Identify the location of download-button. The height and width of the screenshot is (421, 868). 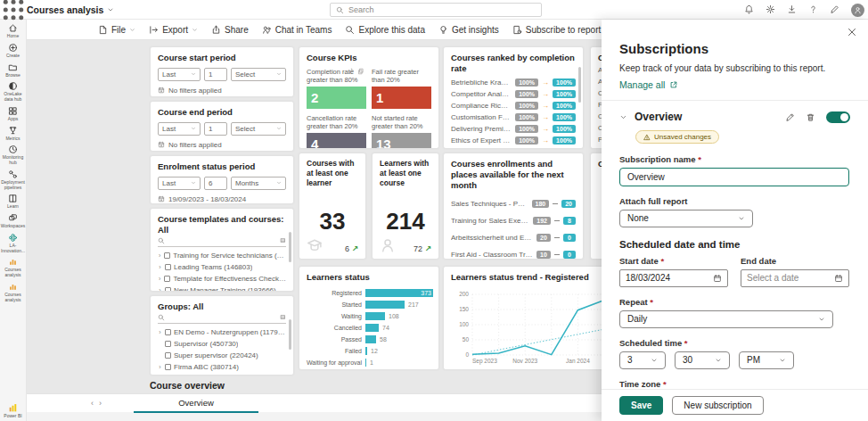
(791, 10).